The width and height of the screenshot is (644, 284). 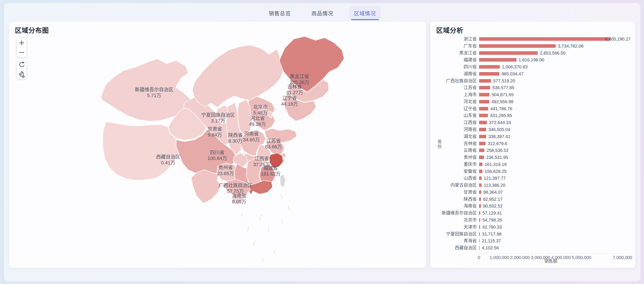 I want to click on bar-上海市, so click(x=484, y=95).